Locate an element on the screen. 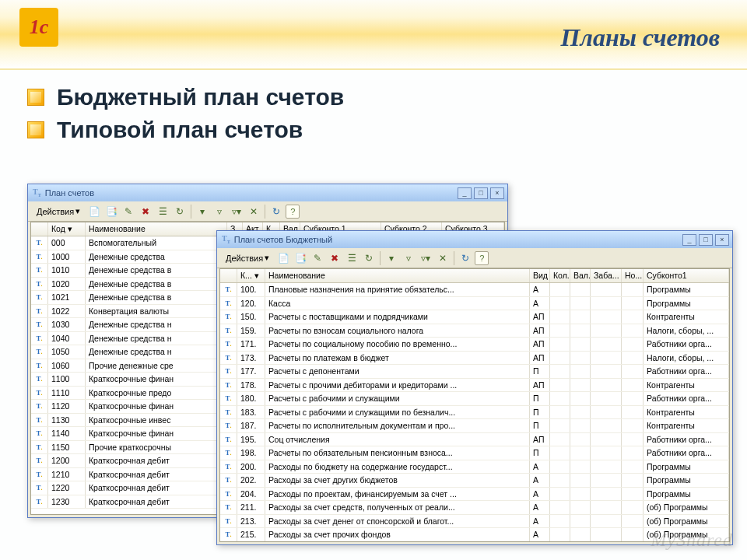 The height and width of the screenshot is (560, 747). table-row: T.183.Расчеты с рабочими и служащими по … is located at coordinates (475, 413).